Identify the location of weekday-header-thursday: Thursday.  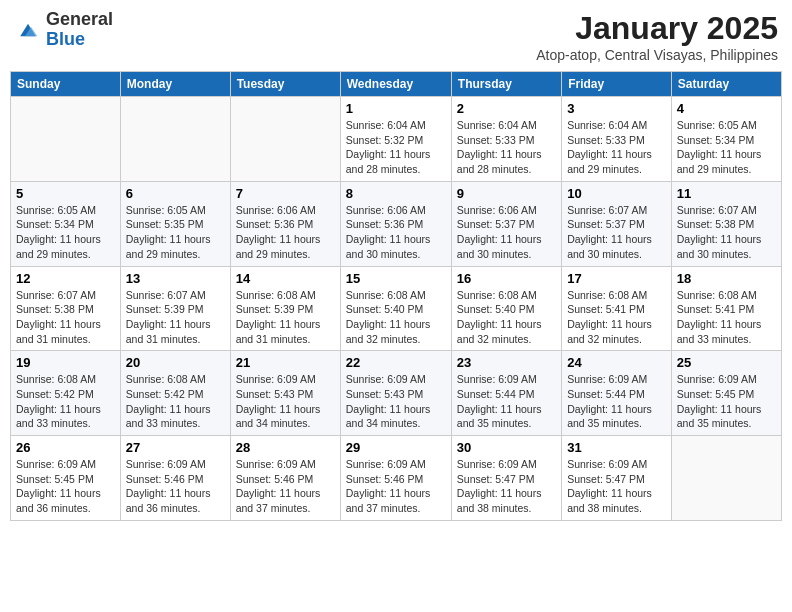
(506, 84).